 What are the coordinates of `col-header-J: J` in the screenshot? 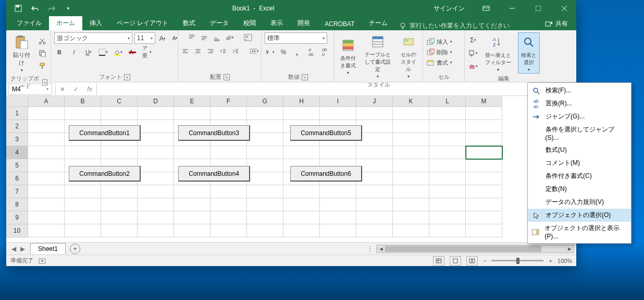 It's located at (375, 101).